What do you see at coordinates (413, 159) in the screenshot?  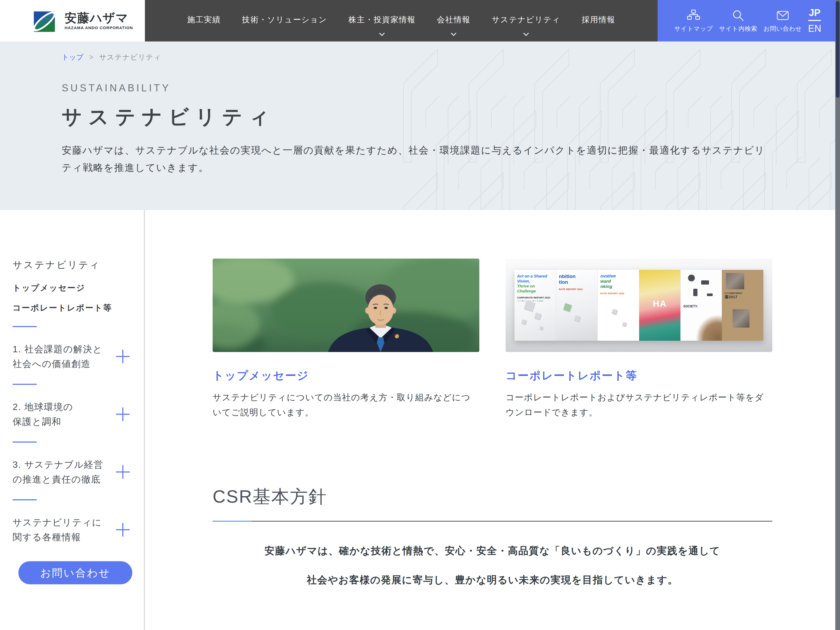 I see `page-description: 安藤ハザマは、サステナブルな社会の実現へと一層の貢献を果たすため、社会・環境課題…` at bounding box center [413, 159].